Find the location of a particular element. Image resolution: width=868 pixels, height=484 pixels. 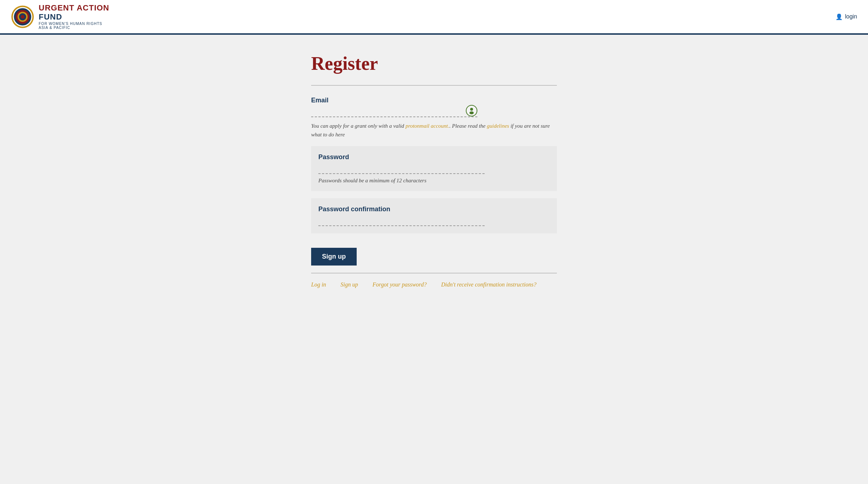

email-input is located at coordinates (394, 111).